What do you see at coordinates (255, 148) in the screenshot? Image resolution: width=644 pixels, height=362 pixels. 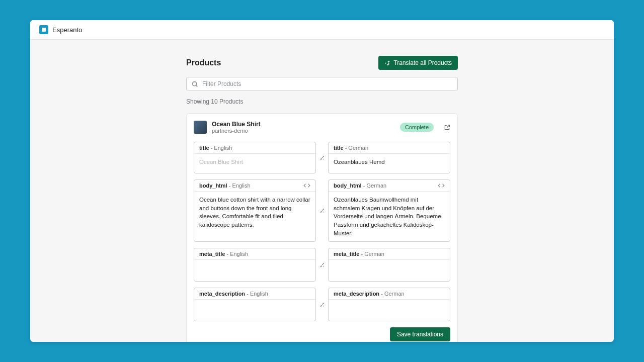 I see `field-header: title - English` at bounding box center [255, 148].